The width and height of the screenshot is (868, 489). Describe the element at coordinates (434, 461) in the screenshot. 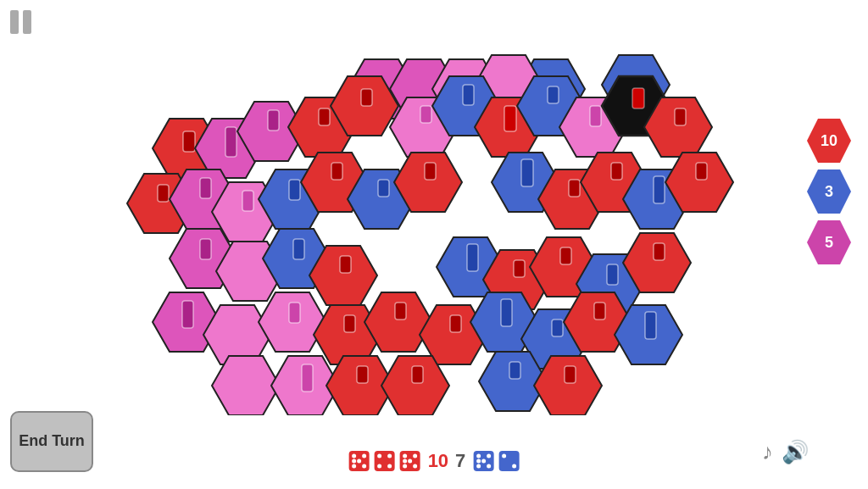

I see `bottom-status-bar: 10 7` at that location.